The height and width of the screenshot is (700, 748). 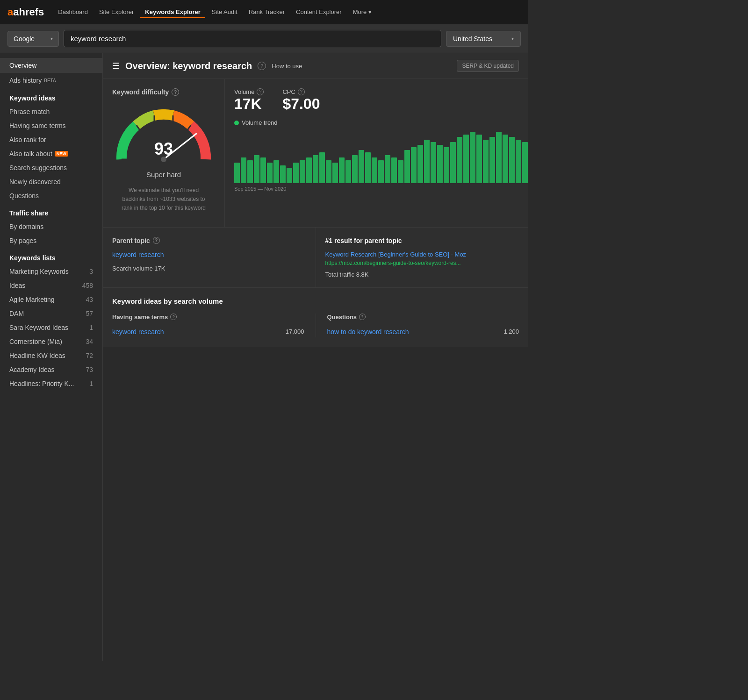 I want to click on hamburger-icon: ☰, so click(x=116, y=66).